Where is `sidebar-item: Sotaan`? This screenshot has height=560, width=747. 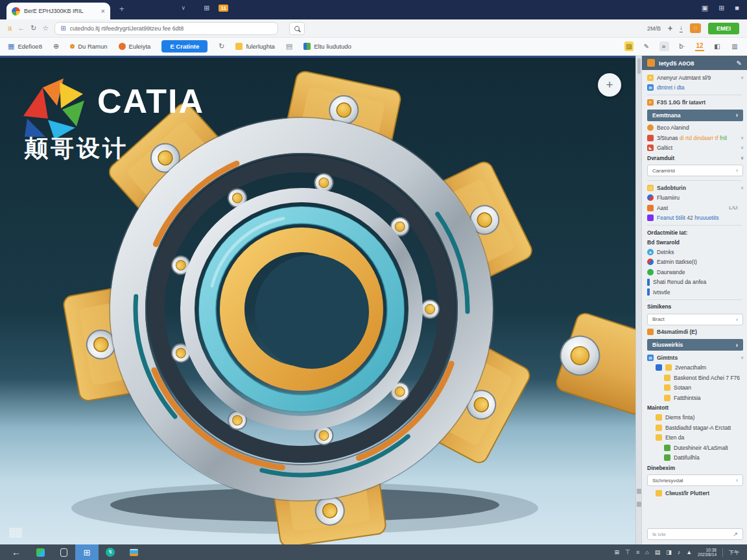
sidebar-item: Sotaan is located at coordinates (694, 388).